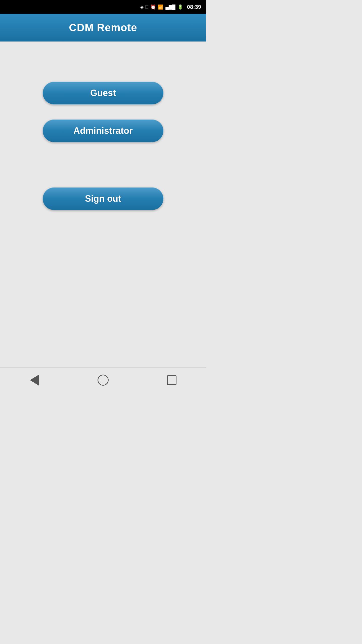 The width and height of the screenshot is (362, 644). I want to click on signal-icon: ▄▇█, so click(170, 7).